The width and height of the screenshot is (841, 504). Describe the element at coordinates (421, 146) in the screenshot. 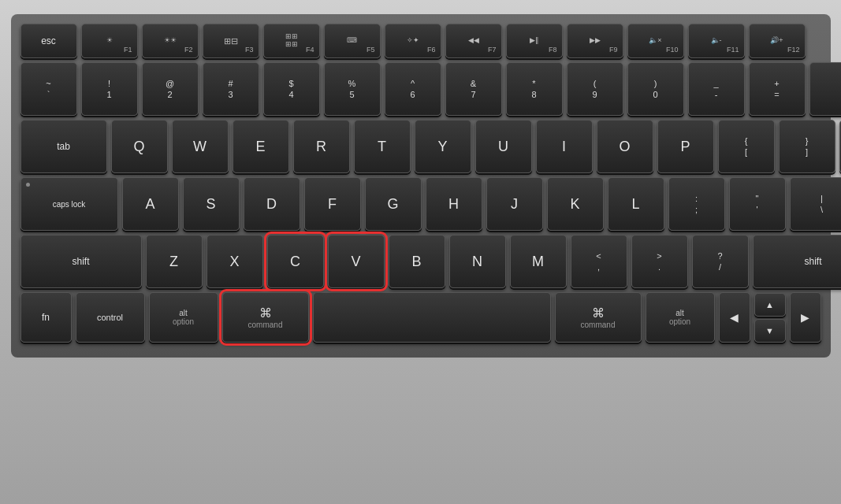

I see `qwerty-key-row: tab Q W E R T Y U I O P {[ }] return` at that location.